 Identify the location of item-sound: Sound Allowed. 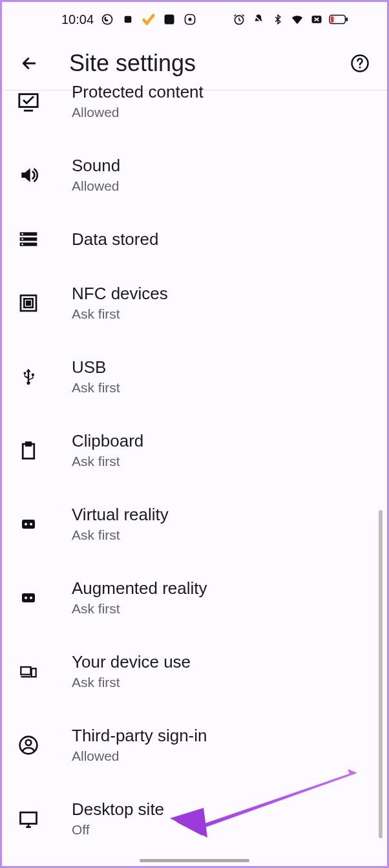
(194, 175).